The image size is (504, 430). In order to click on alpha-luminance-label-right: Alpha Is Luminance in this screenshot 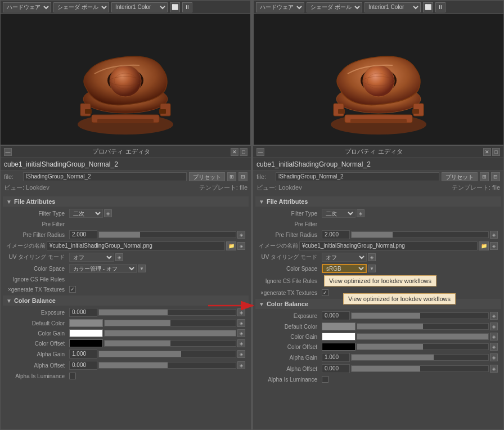, I will do `click(290, 379)`.